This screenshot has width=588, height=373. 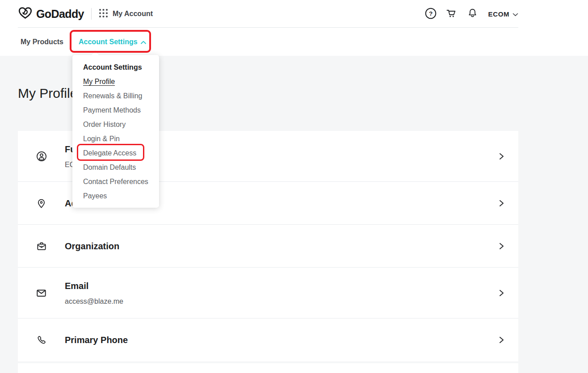 What do you see at coordinates (268, 340) in the screenshot?
I see `profile-row-primary-phone: Primary Phone` at bounding box center [268, 340].